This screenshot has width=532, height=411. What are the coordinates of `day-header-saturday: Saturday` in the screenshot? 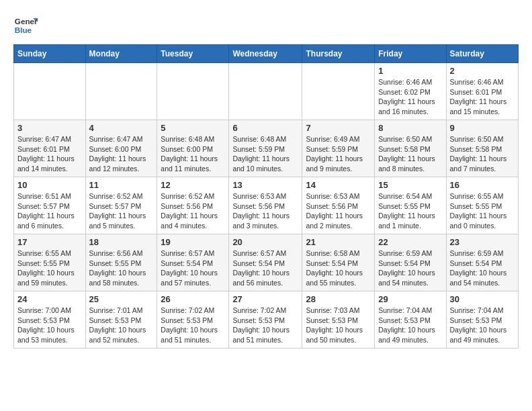 It's located at (482, 54).